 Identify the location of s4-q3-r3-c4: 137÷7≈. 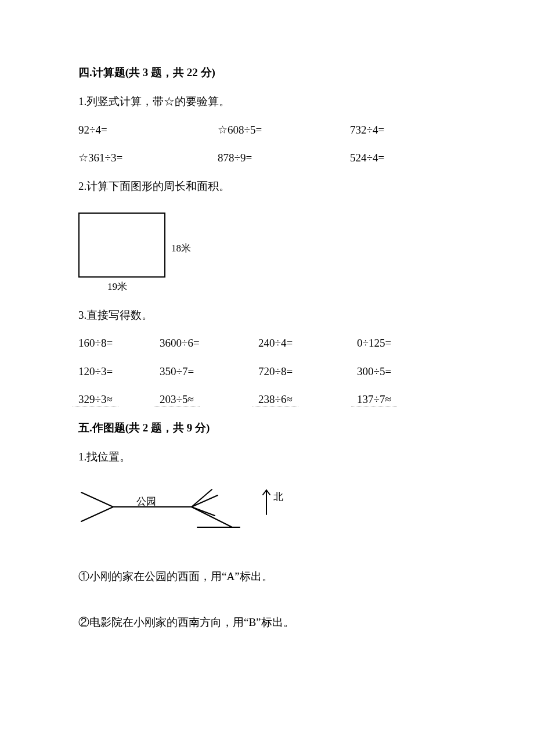
(400, 399).